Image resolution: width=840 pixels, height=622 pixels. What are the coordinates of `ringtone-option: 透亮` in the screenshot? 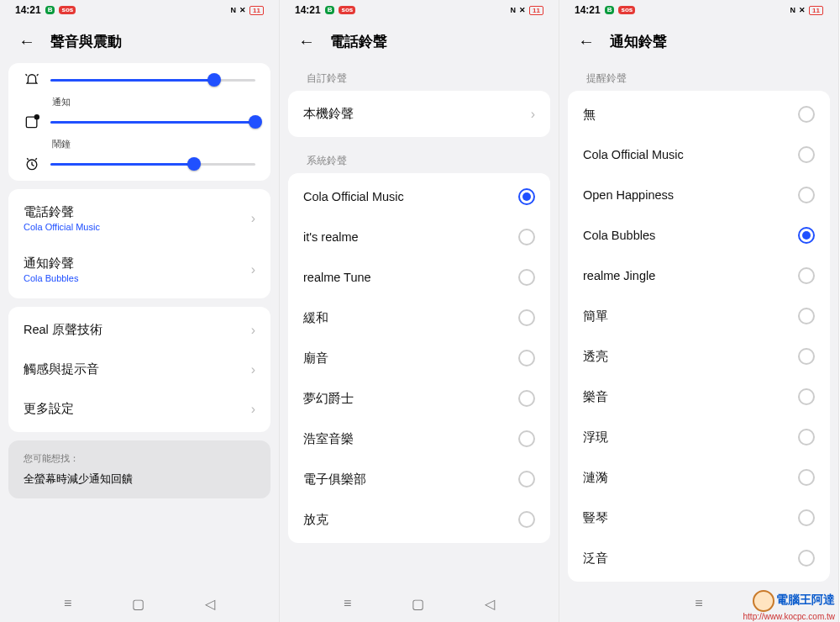 It's located at (699, 356).